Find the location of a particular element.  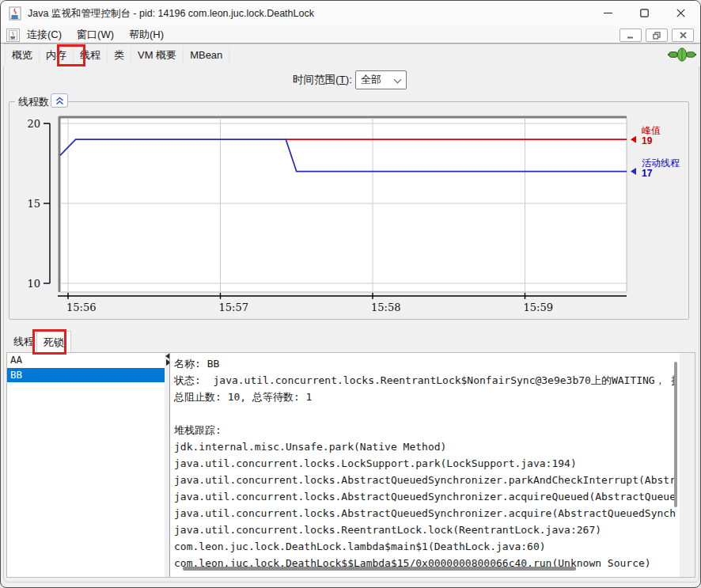

window-close-button is located at coordinates (680, 13).